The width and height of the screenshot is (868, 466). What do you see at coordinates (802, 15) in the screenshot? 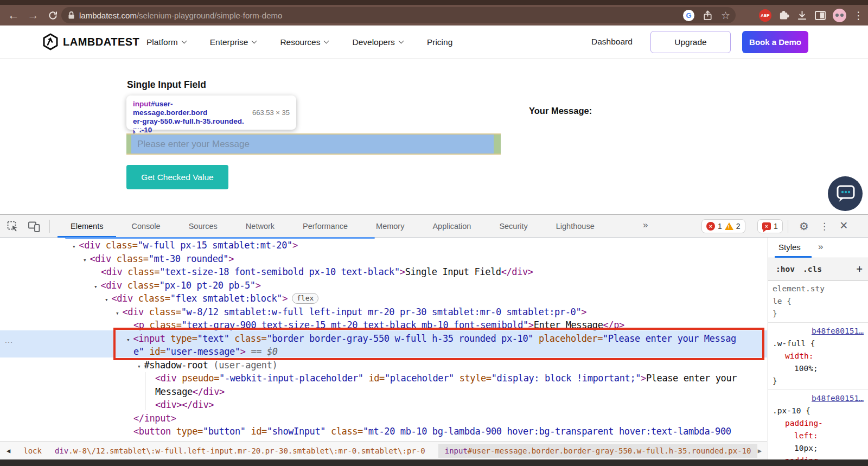
I see `download-icon` at bounding box center [802, 15].